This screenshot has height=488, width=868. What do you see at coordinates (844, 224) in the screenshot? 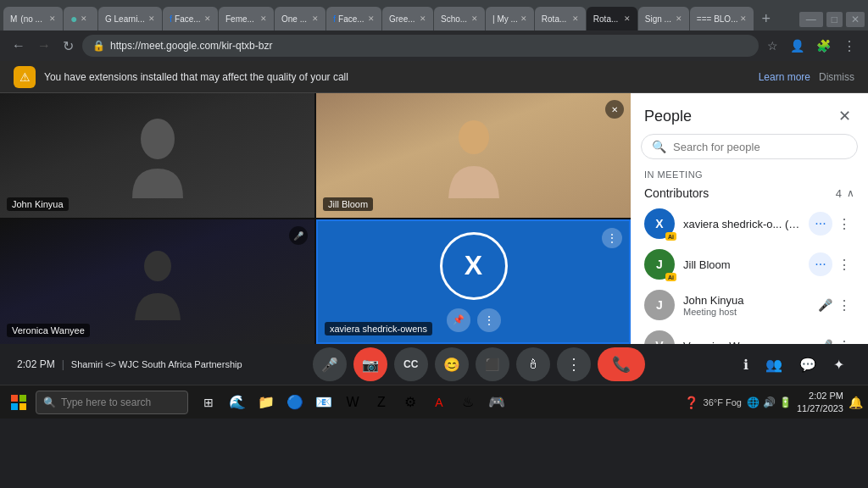
I see `xaviera-panel-options-btn: ⋮` at bounding box center [844, 224].